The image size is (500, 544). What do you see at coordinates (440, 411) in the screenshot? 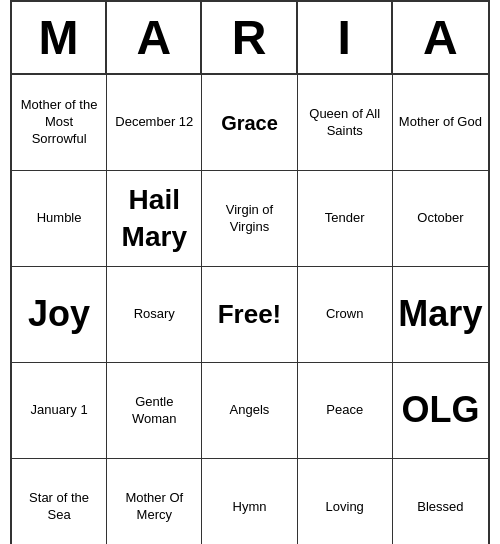
I see `bingo-cell-19: OLG` at bounding box center [440, 411].